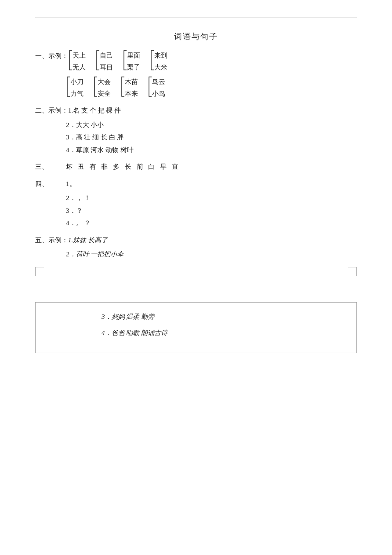 The height and width of the screenshot is (555, 392). Describe the element at coordinates (196, 282) in the screenshot. I see `cut-region` at that location.